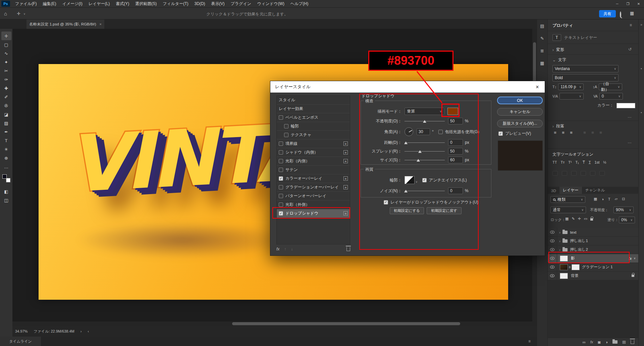 The width and height of the screenshot is (644, 346). I want to click on collapsed-panel-icon-4: ▦, so click(542, 63).